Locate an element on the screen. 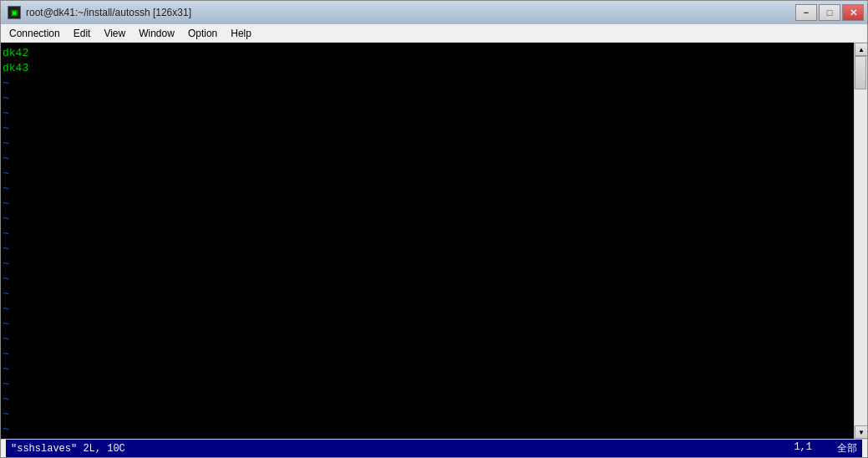  scroll-track is located at coordinates (860, 241).